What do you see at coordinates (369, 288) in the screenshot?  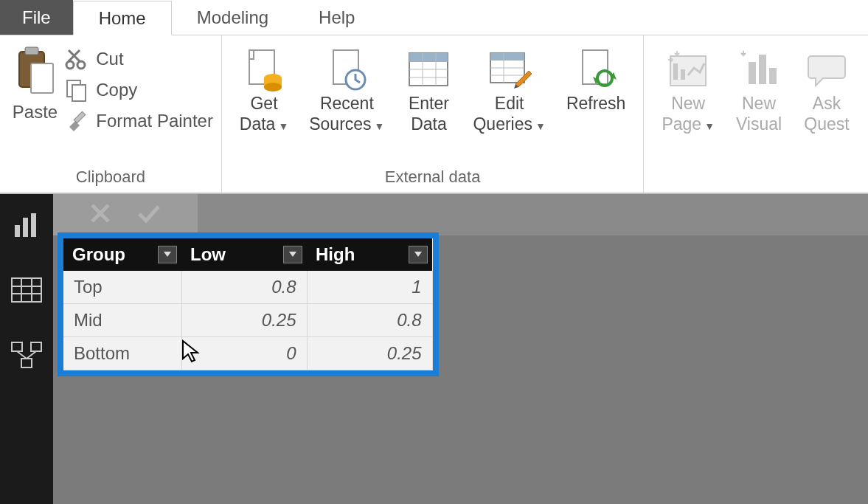 I see `cell-high: 1` at bounding box center [369, 288].